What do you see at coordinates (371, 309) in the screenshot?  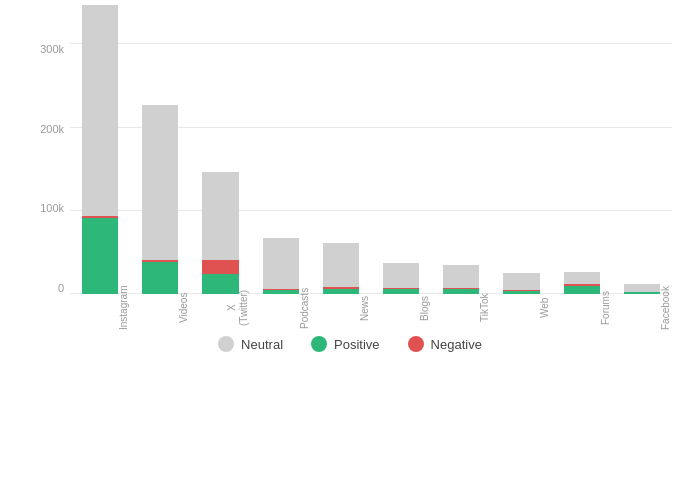 I see `x-labels: InstagramVideosX (Twitter)PodcastsNewsBl…` at bounding box center [371, 309].